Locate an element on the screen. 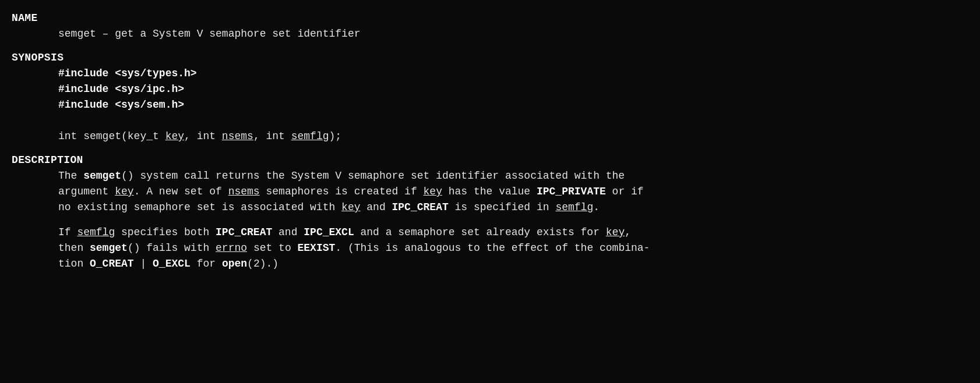  proto-semflg: semflg is located at coordinates (310, 136).